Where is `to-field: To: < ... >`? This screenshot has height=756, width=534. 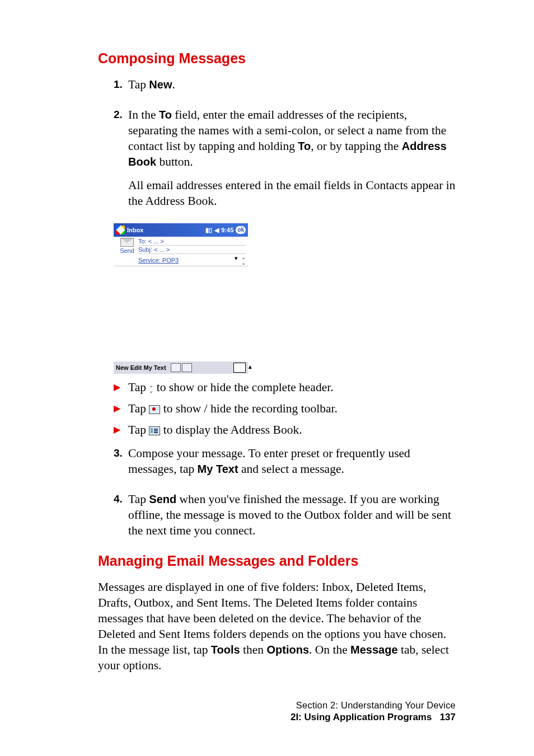
to-field: To: < ... > is located at coordinates (192, 242).